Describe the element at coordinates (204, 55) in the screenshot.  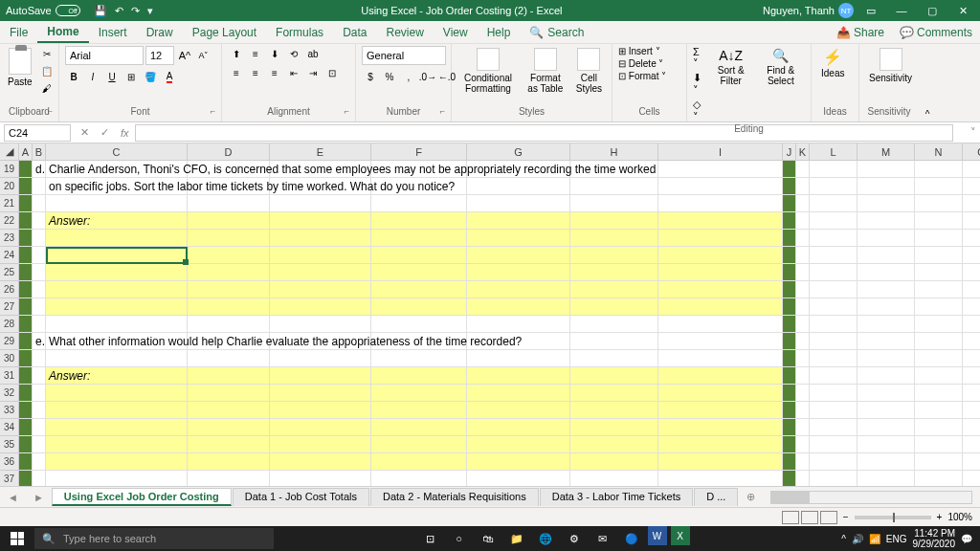
I see `decrease-font-icon: A˅` at that location.